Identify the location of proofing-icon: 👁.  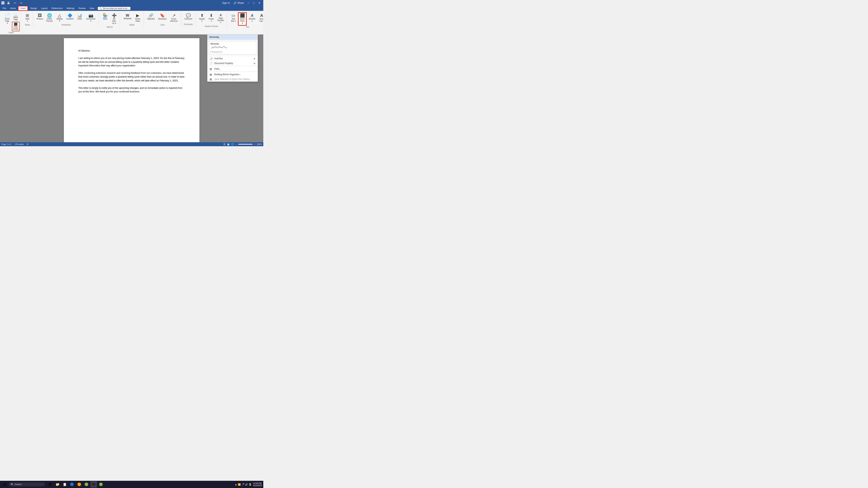
(28, 144).